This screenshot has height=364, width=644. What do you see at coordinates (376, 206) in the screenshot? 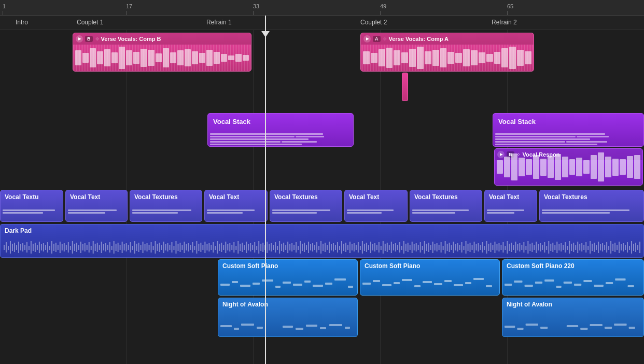
I see `clip-vocal-textures-5: Vocal Text` at bounding box center [376, 206].